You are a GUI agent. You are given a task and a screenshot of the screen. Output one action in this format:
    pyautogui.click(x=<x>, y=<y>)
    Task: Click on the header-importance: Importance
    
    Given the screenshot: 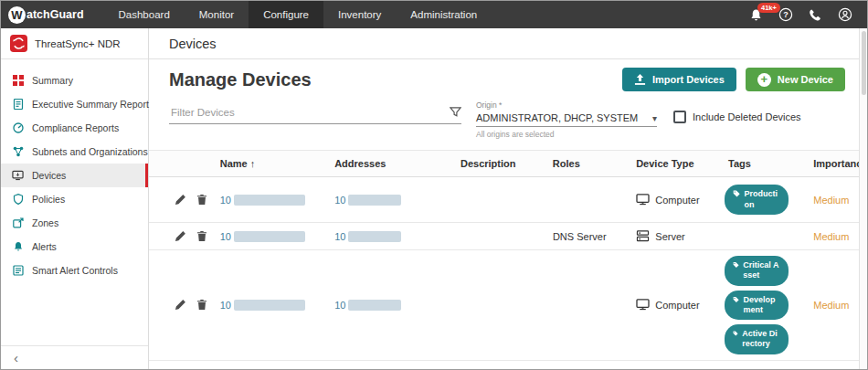 What is the action you would take?
    pyautogui.click(x=837, y=164)
    